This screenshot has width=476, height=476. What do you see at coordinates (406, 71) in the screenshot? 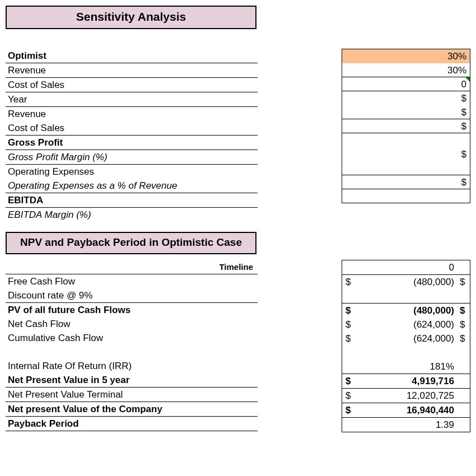
I see `cell-cos-pct: 30%` at bounding box center [406, 71].